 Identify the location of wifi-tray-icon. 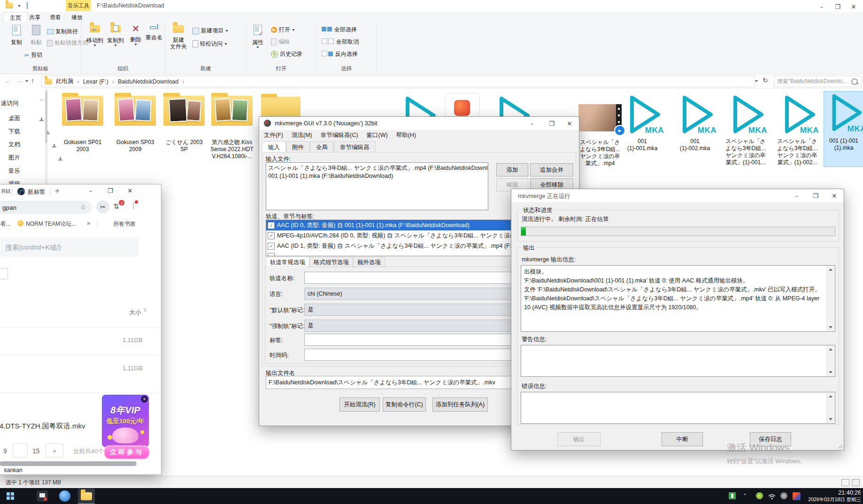
(772, 497).